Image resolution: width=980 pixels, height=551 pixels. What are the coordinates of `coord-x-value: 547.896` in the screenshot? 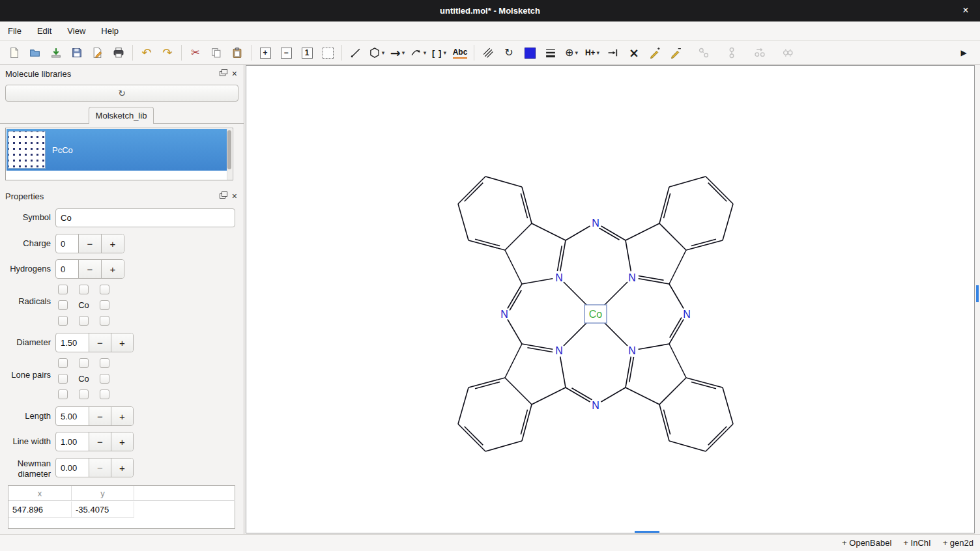 It's located at (40, 509).